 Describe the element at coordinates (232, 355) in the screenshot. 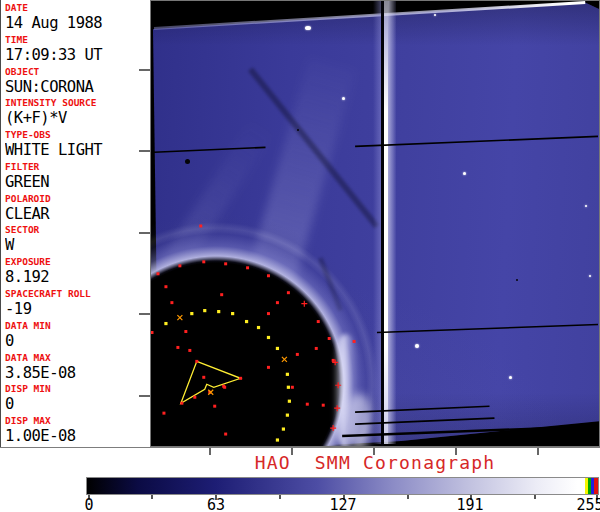

I see `orange-x-markers` at that location.